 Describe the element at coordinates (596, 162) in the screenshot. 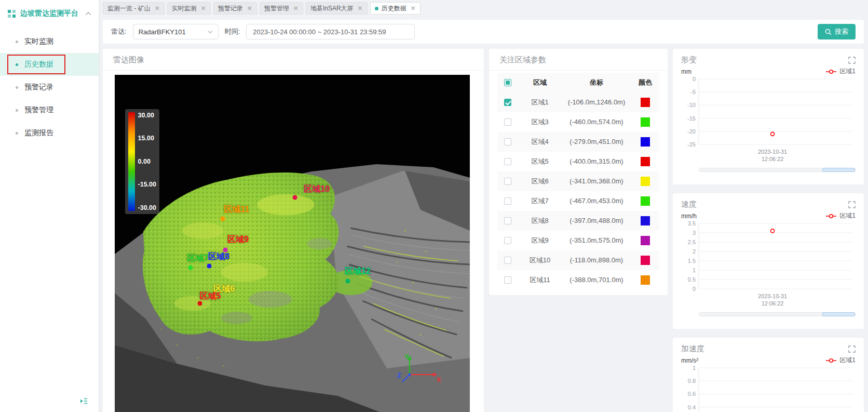

I see `area-coordinates: (-400.0m,315.0m)` at that location.